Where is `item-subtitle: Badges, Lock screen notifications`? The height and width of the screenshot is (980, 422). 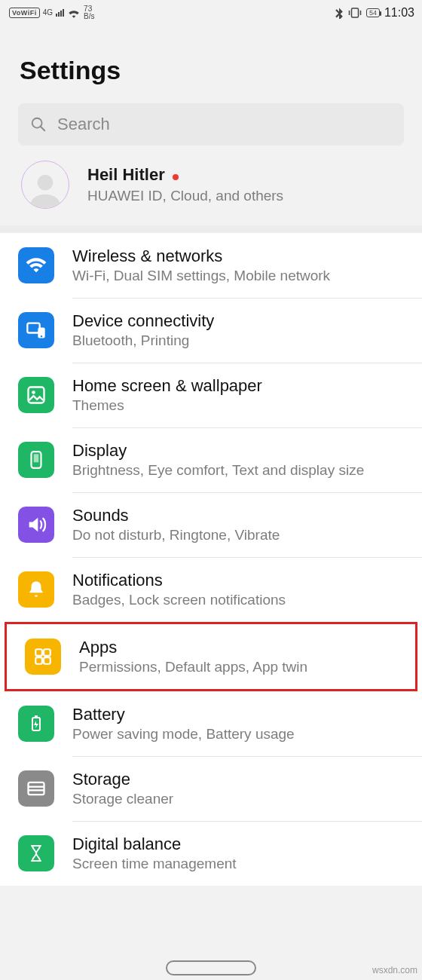
item-subtitle: Badges, Lock screen notifications is located at coordinates (241, 600).